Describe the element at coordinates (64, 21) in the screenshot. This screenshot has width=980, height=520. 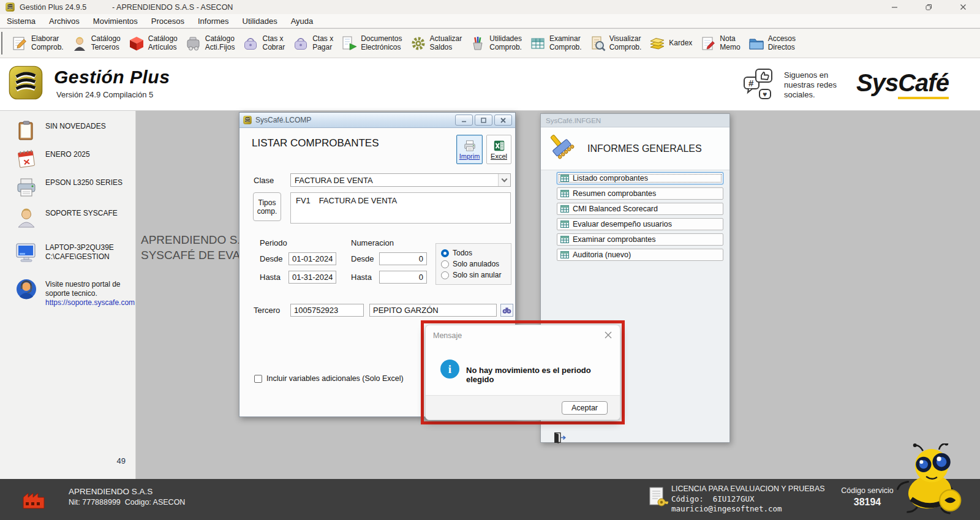
I see `menu-archivos: Archivos` at that location.